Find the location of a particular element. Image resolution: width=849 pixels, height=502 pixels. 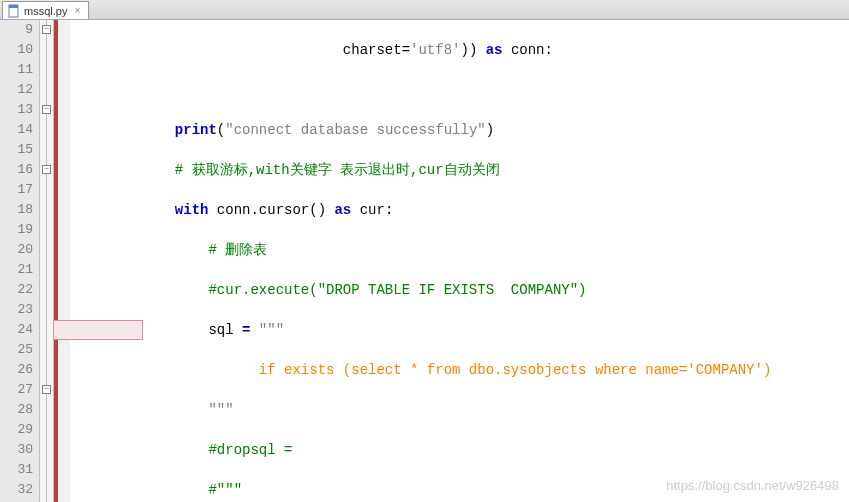

code-line: with conn.cursor() as cur: is located at coordinates (462, 210).